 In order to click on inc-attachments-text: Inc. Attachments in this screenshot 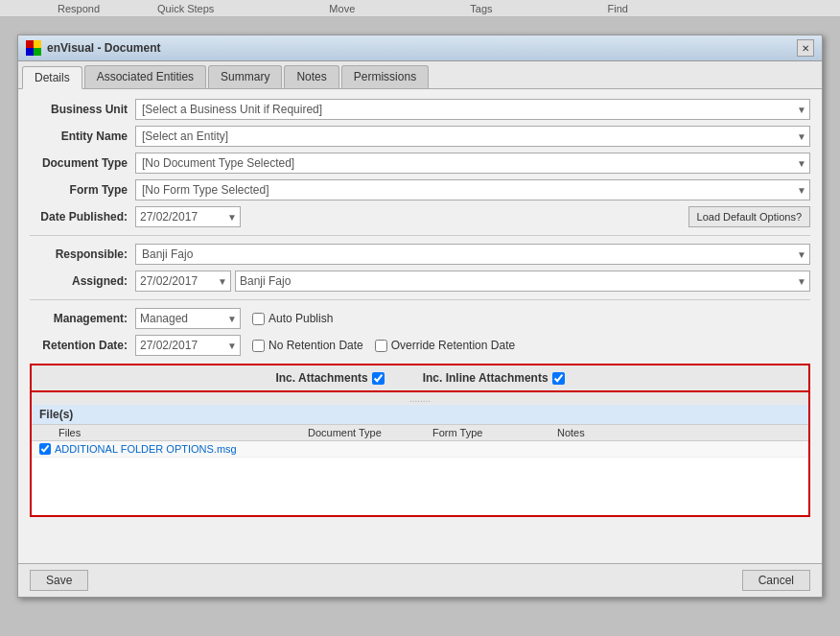, I will do `click(321, 378)`.